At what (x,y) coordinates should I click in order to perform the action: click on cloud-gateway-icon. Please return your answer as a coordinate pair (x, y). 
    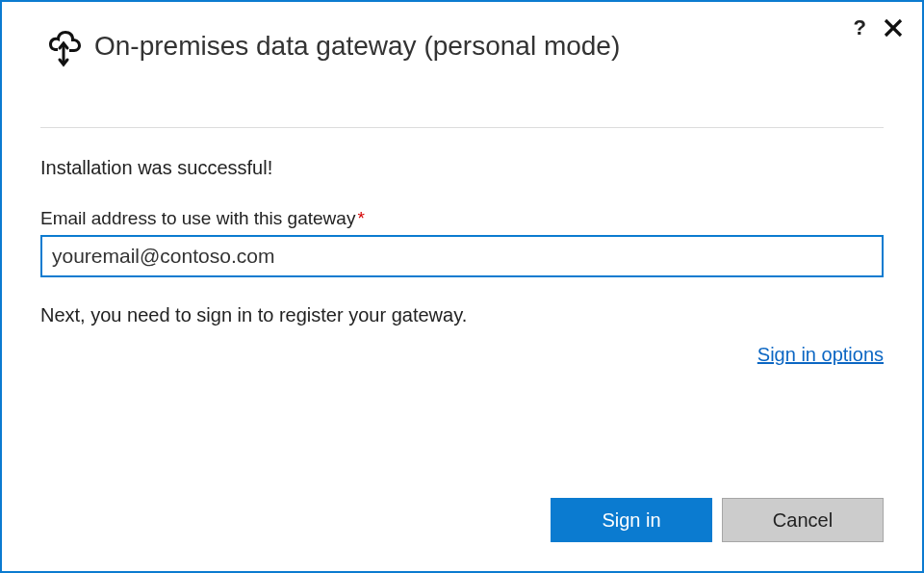
    Looking at the image, I should click on (64, 46).